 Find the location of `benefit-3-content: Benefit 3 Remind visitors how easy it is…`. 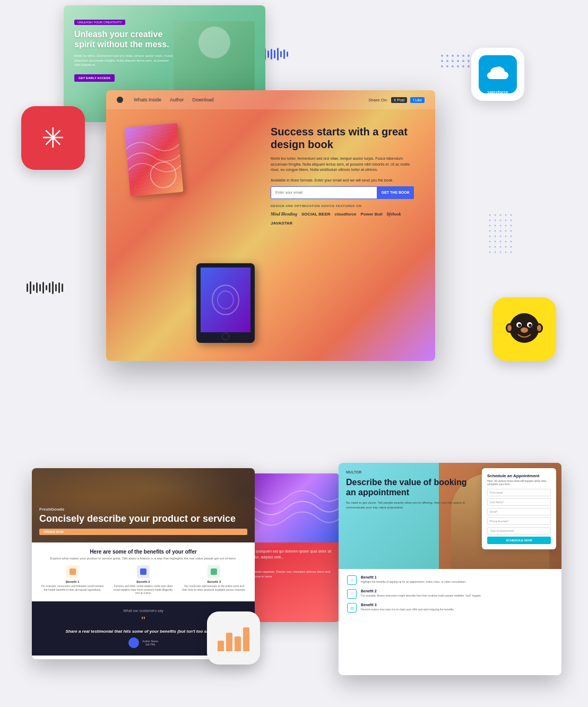

benefit-3-content: Benefit 3 Remind visitors how easy it is… is located at coordinates (408, 607).